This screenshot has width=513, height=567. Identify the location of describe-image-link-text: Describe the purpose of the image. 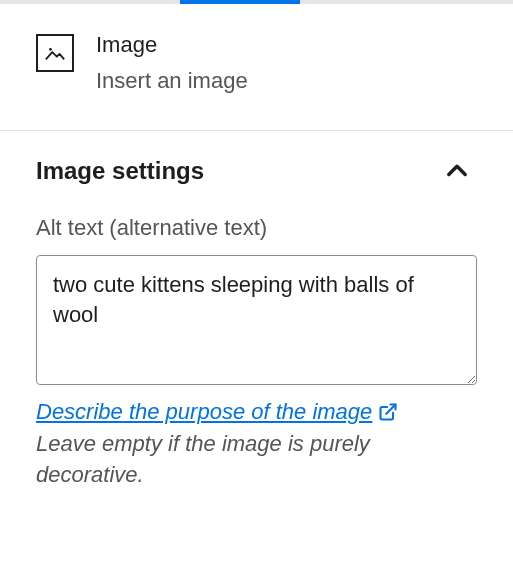
(204, 412).